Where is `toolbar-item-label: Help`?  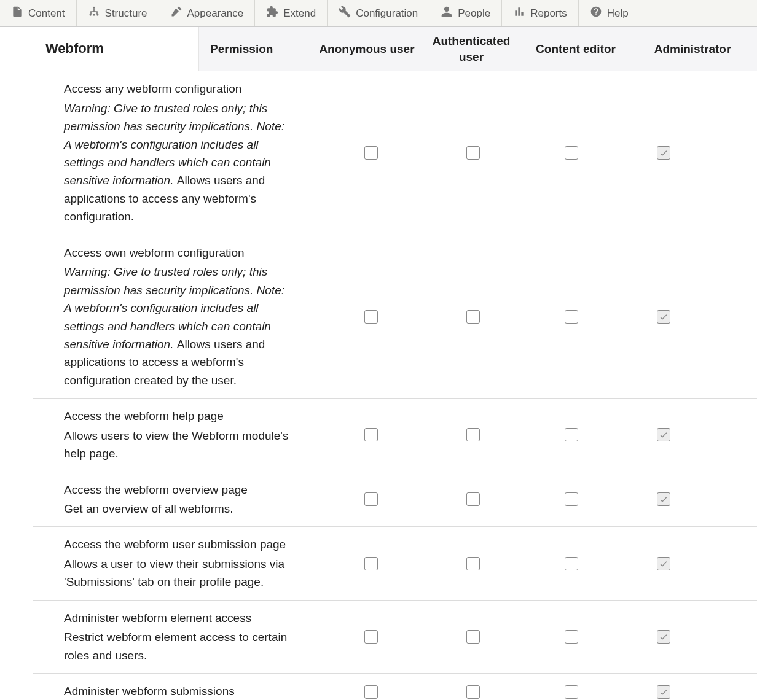 toolbar-item-label: Help is located at coordinates (618, 14).